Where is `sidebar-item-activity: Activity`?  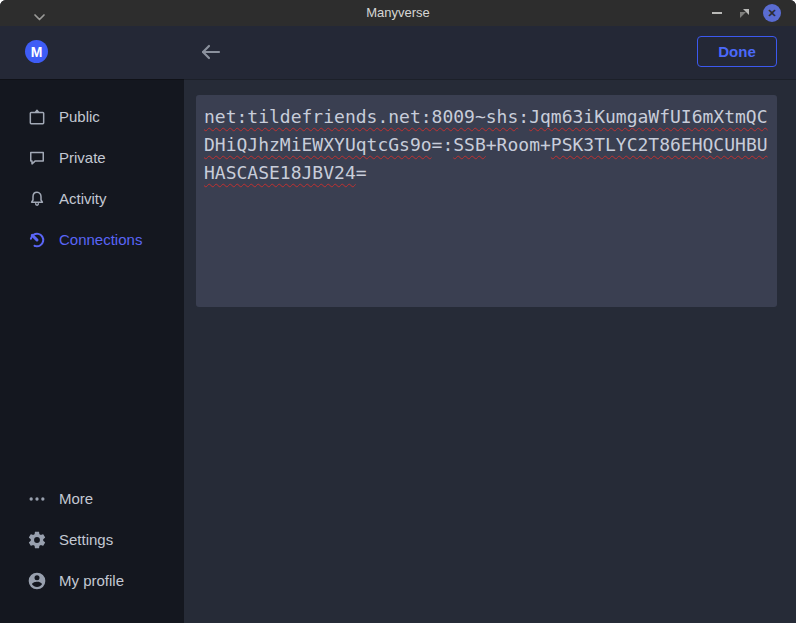
sidebar-item-activity: Activity is located at coordinates (92, 198).